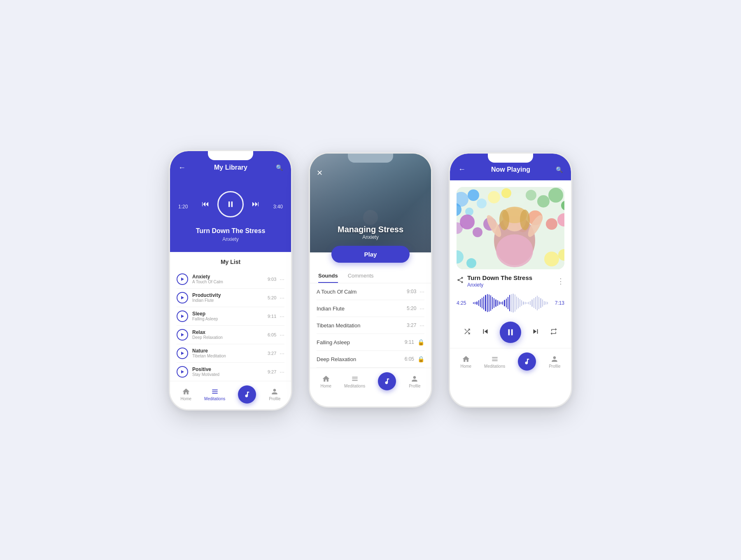 The width and height of the screenshot is (741, 560). What do you see at coordinates (527, 362) in the screenshot?
I see `nav3-play-center` at bounding box center [527, 362].